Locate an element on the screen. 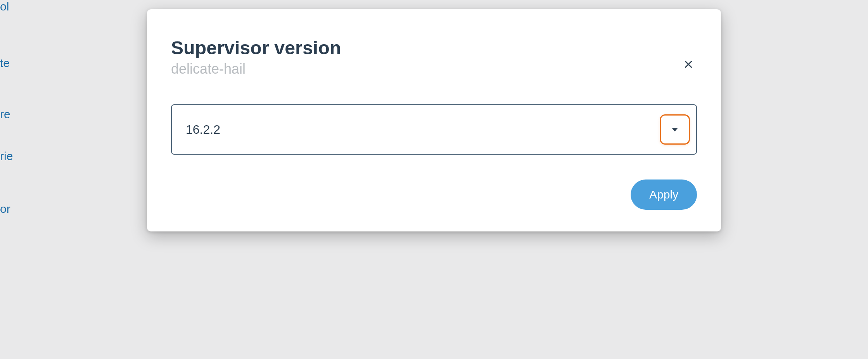  modal-title: Supervisor version is located at coordinates (434, 48).